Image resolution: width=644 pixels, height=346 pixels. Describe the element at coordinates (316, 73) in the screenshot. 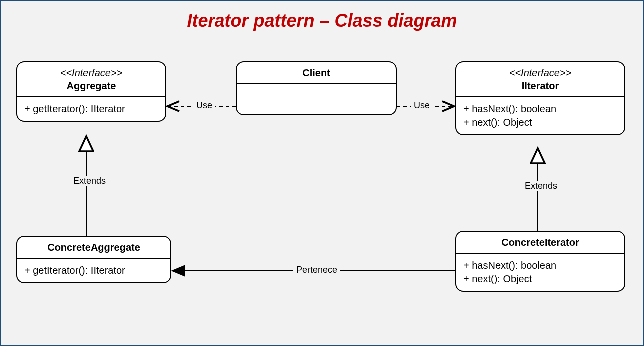

I see `class-header: Client` at that location.